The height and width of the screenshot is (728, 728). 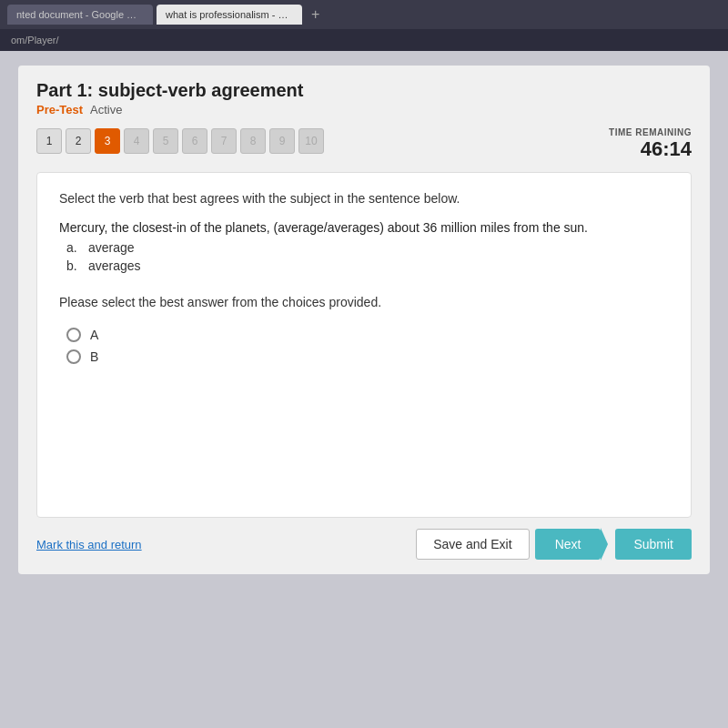 What do you see at coordinates (368, 346) in the screenshot?
I see `radio-group: AB` at bounding box center [368, 346].